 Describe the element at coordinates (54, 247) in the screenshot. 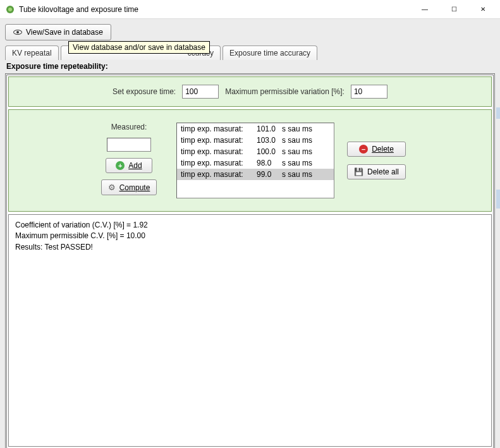

I see `results-line3: Results: Test PASSED!` at that location.